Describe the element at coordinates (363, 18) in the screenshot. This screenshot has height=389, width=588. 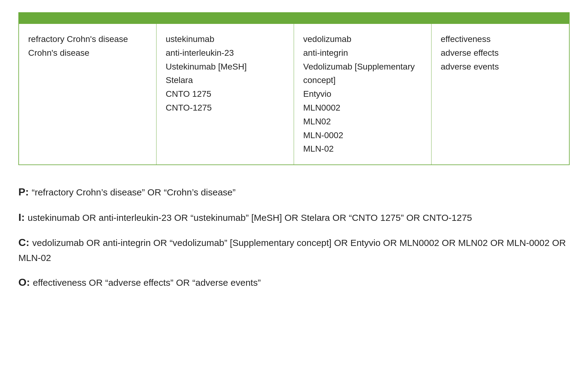
I see `header-c` at that location.